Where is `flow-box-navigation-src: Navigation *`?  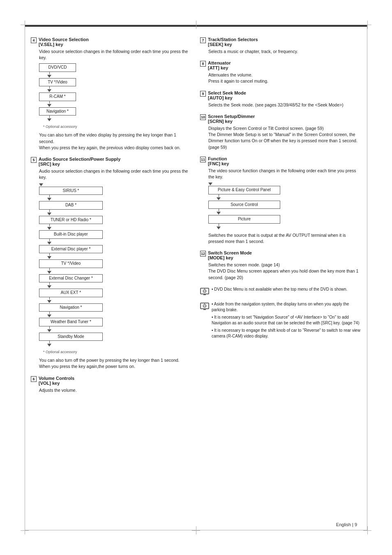
flow-box-navigation-src: Navigation * is located at coordinates (71, 308).